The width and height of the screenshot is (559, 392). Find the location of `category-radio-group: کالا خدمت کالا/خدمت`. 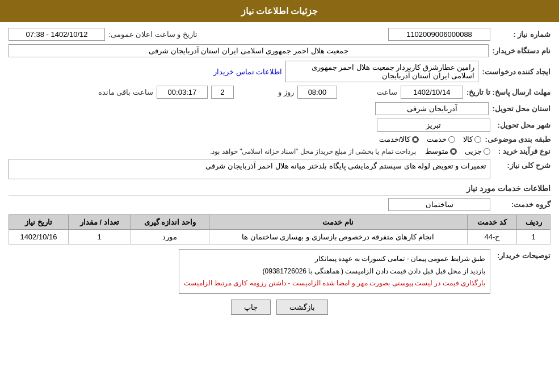

category-radio-group: کالا خدمت کالا/خدمت is located at coordinates (430, 140).